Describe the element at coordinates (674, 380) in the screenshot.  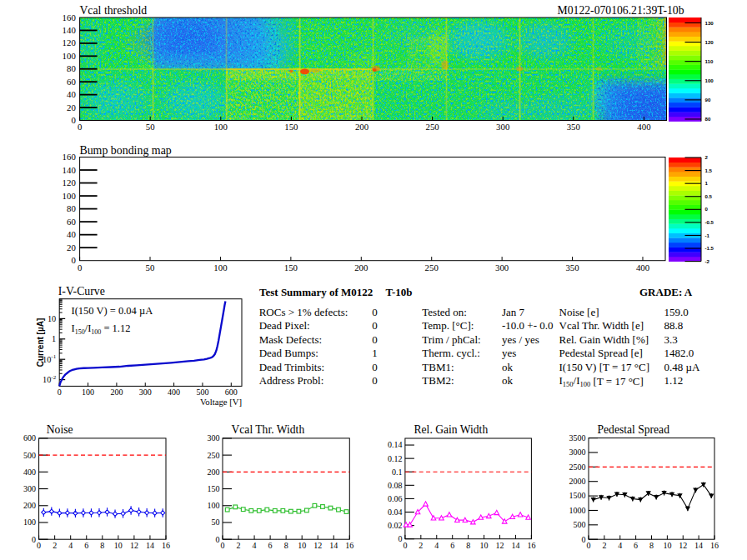
I see `svg-text: 1.12` at that location.